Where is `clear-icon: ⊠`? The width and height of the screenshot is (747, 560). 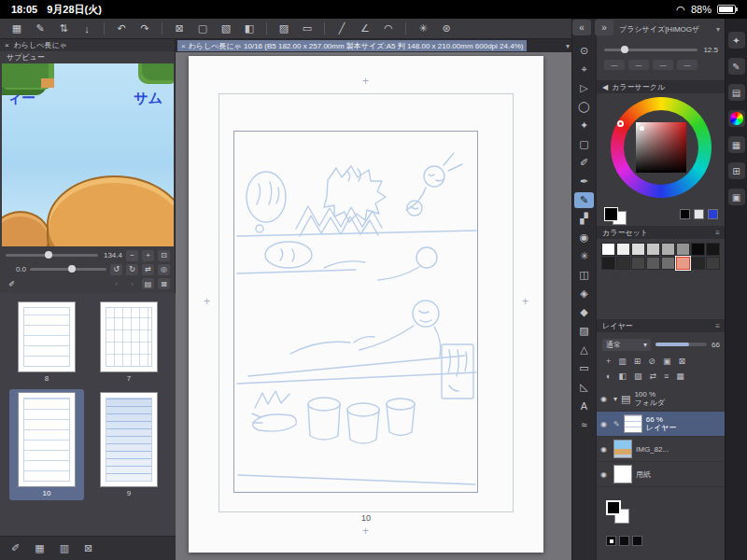 clear-icon: ⊠ is located at coordinates (179, 29).